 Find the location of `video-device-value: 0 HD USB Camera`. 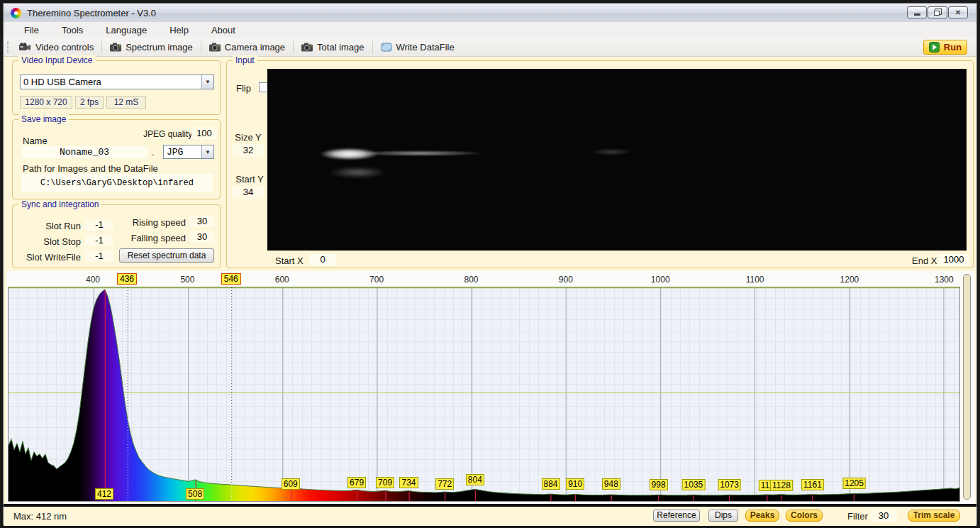

video-device-value: 0 HD USB Camera is located at coordinates (111, 82).